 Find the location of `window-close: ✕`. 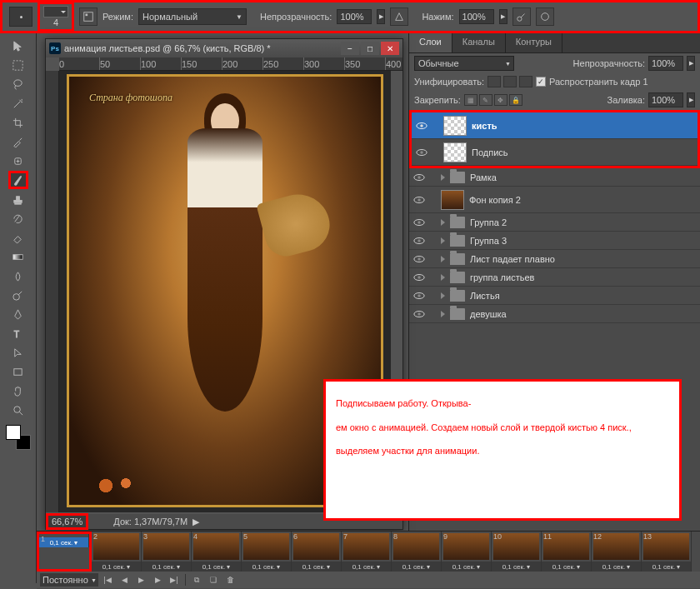

window-close: ✕ is located at coordinates (390, 48).